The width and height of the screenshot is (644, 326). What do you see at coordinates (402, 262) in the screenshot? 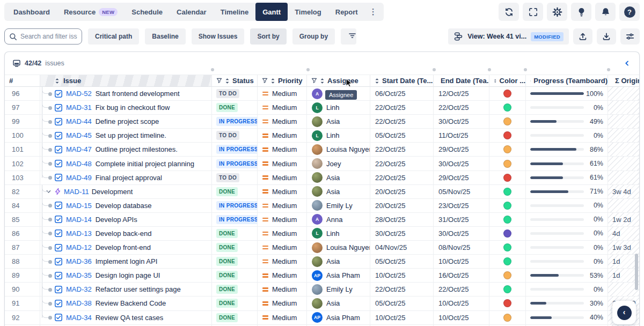
I see `start-date-cell: 05/Oct/25` at bounding box center [402, 262].